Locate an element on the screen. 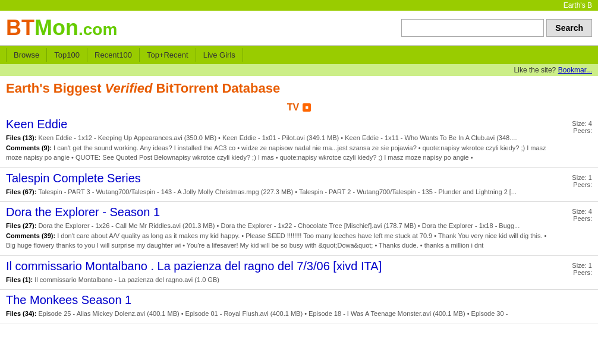 This screenshot has width=598, height=364. torrent-meta: Files (1): Il commissario Montalbano - L… is located at coordinates (299, 280).